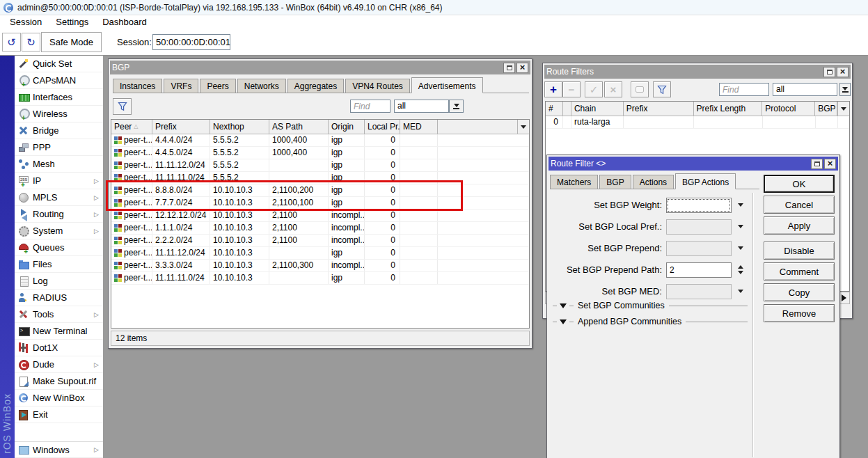 The height and width of the screenshot is (458, 868). Describe the element at coordinates (799, 271) in the screenshot. I see `comment-button: Comment` at that location.